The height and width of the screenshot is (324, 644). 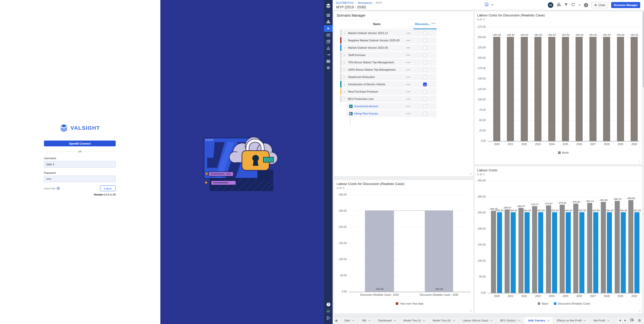 I want to click on scroll-tabs-left-icon, so click(x=620, y=320).